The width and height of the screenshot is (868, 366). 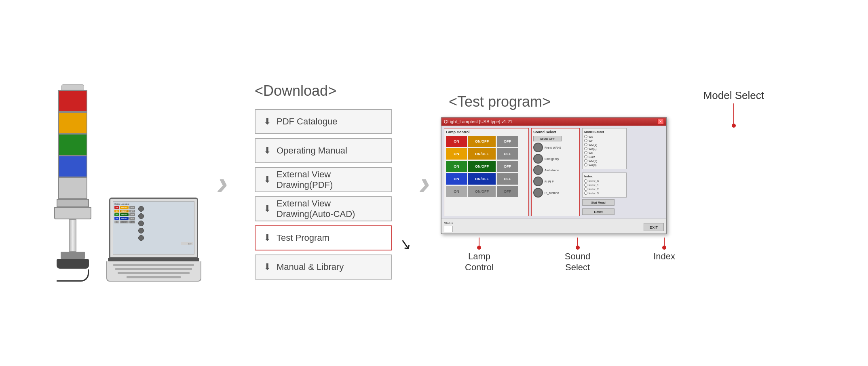 I want to click on tower-foot, so click(x=73, y=264).